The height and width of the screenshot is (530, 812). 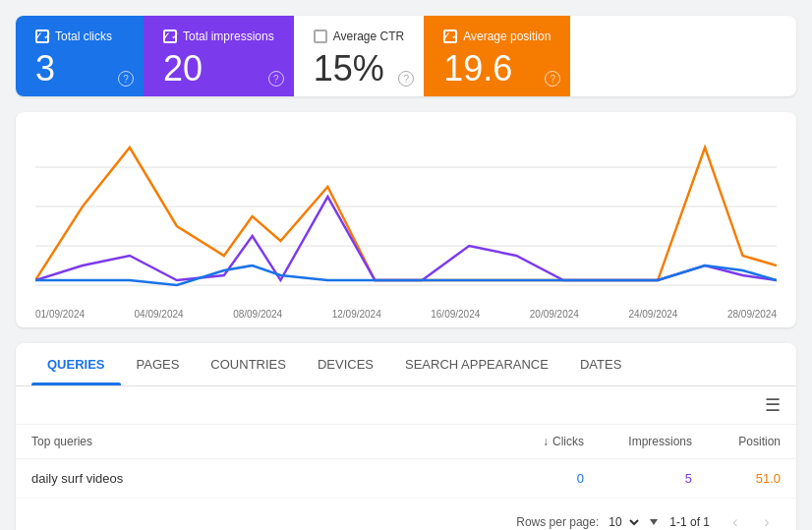 I want to click on x-label-6: 20/09/2024, so click(x=554, y=315).